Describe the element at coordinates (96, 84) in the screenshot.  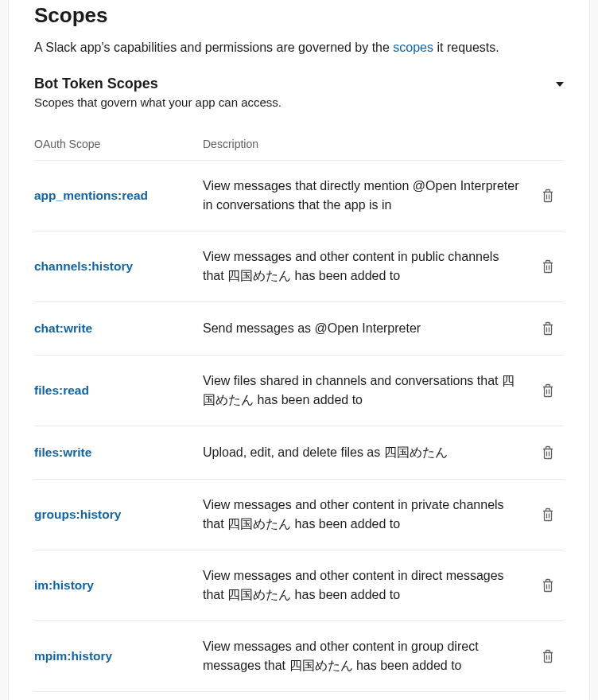
I see `subsection-title: Bot Token Scopes` at that location.